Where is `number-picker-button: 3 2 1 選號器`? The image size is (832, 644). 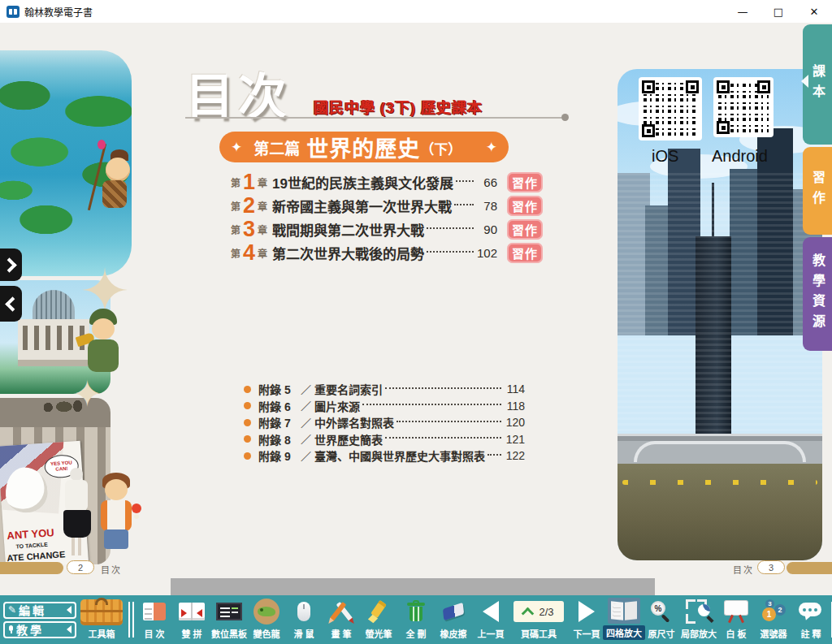 number-picker-button: 3 2 1 選號器 is located at coordinates (774, 620).